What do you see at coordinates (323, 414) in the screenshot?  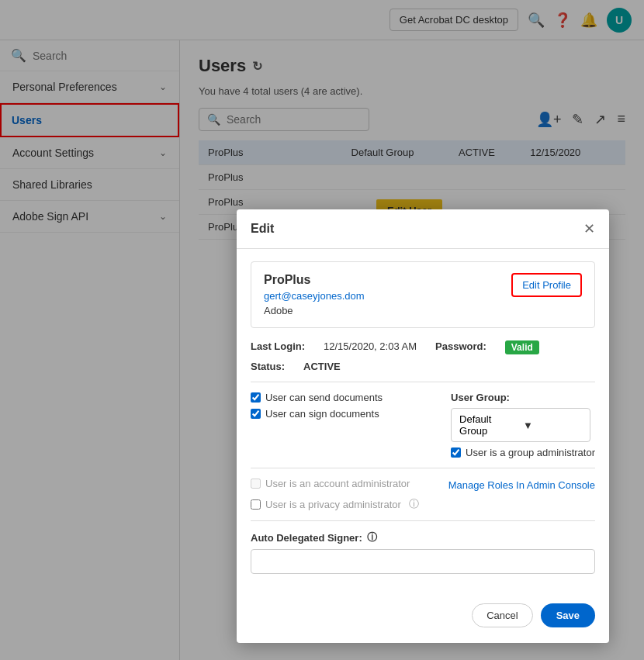 I see `sign-docs-label: User can sign documents` at bounding box center [323, 414].